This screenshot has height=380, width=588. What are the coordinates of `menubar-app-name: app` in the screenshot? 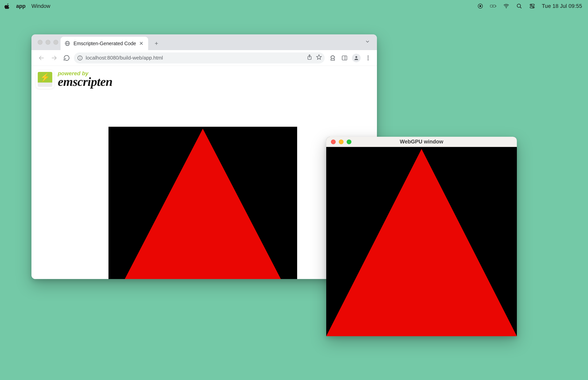 It's located at (21, 6).